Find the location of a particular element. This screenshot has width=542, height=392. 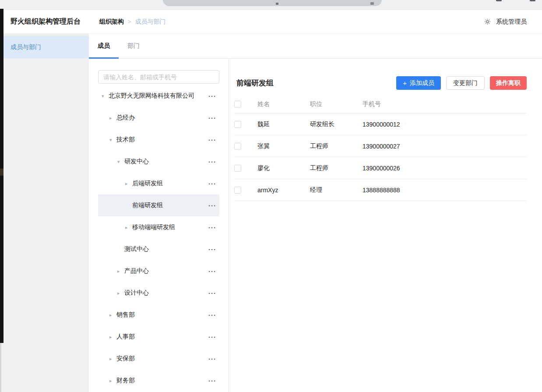

search-input is located at coordinates (158, 77).